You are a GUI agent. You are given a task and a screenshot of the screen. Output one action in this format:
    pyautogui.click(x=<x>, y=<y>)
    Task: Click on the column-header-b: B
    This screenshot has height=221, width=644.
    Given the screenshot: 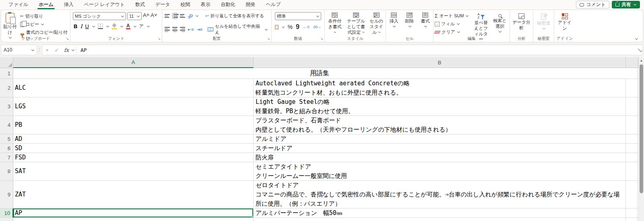 What is the action you would take?
    pyautogui.click(x=440, y=63)
    